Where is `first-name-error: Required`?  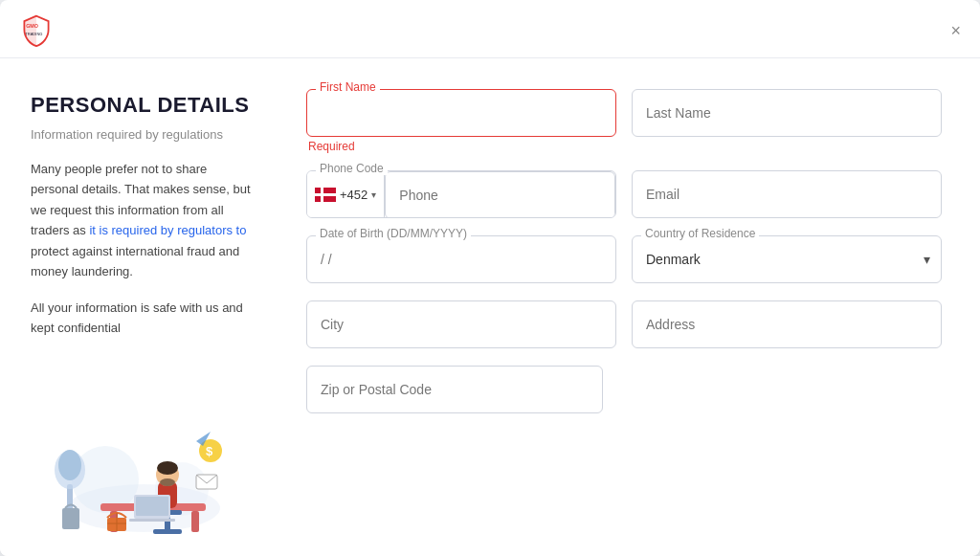 first-name-error: Required is located at coordinates (461, 146).